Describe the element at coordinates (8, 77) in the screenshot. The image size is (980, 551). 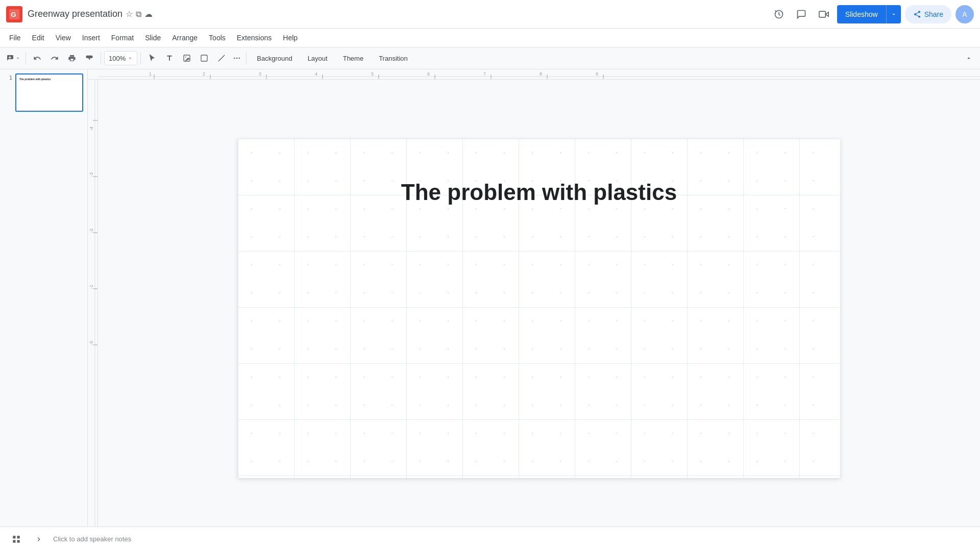
I see `slide-number: 1` at that location.